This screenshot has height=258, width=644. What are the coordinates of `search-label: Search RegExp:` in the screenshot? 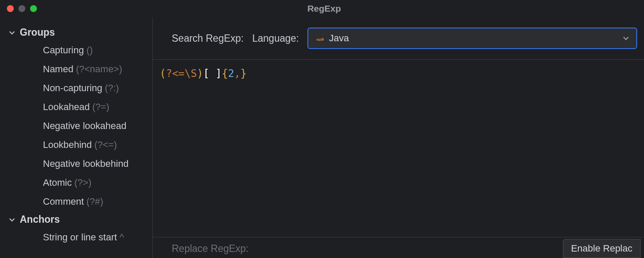 It's located at (208, 39).